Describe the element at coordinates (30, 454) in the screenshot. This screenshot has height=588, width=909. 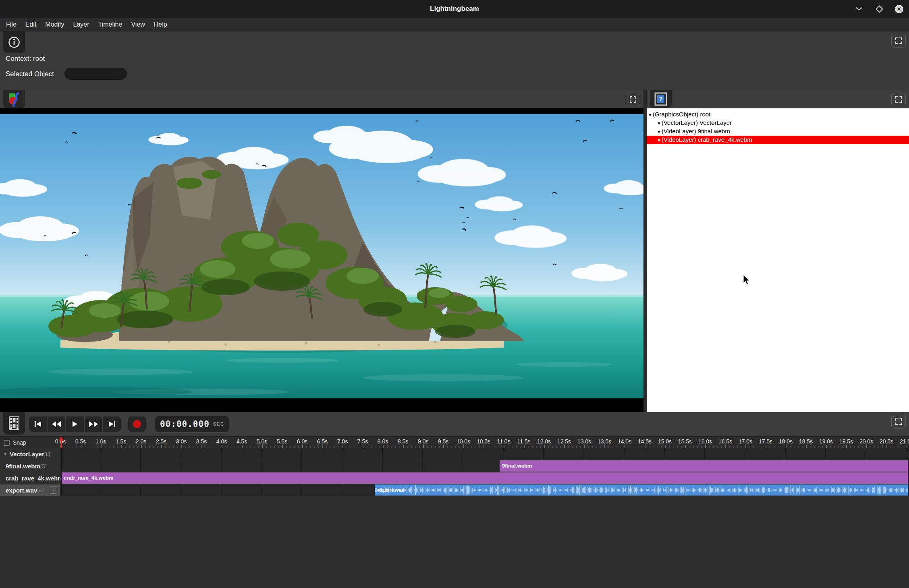
I see `track-label: ▼VectorLayer[L]` at that location.